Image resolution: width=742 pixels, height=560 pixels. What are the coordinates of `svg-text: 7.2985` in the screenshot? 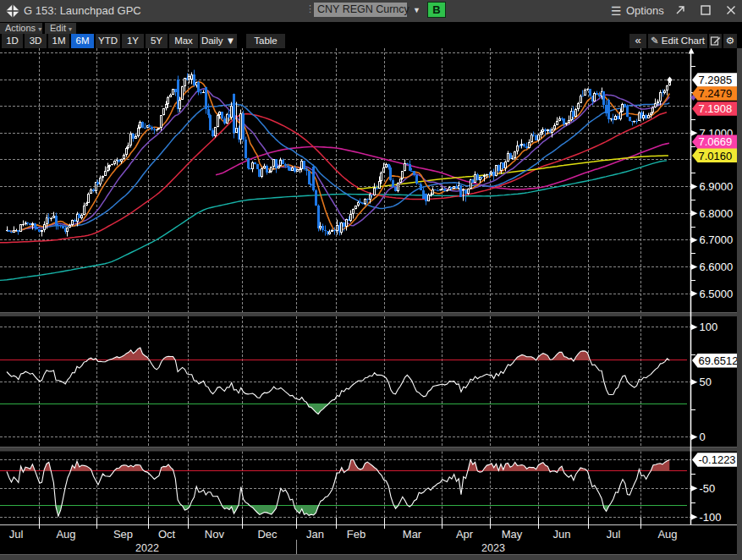 It's located at (716, 80).